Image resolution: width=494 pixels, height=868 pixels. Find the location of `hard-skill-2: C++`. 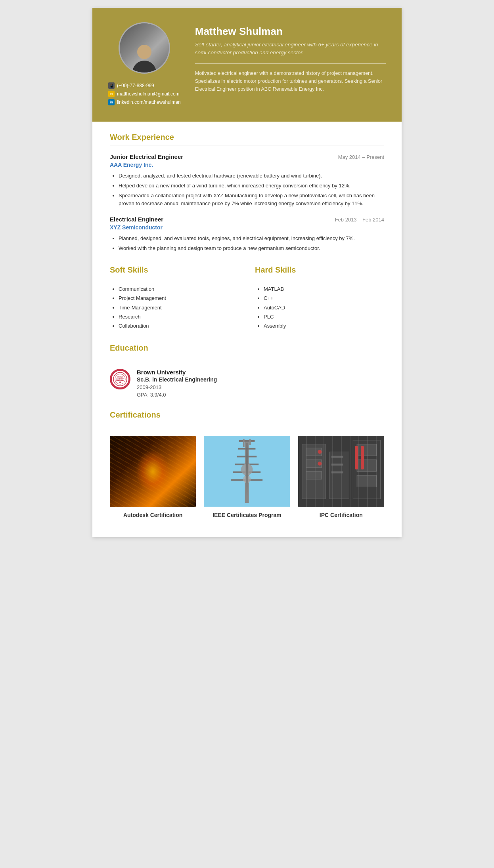

hard-skill-2: C++ is located at coordinates (324, 298).